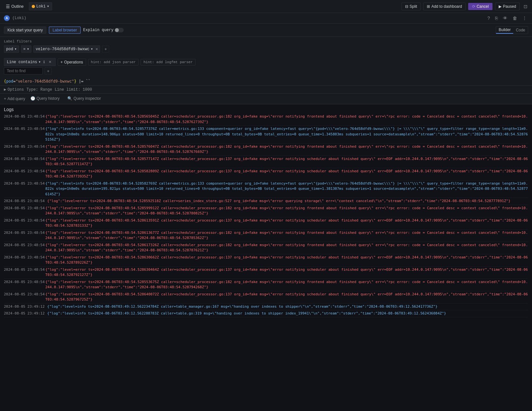 The height and width of the screenshot is (411, 532). Describe the element at coordinates (96, 49) in the screenshot. I see `filter-value-close-icon: ✕` at that location.